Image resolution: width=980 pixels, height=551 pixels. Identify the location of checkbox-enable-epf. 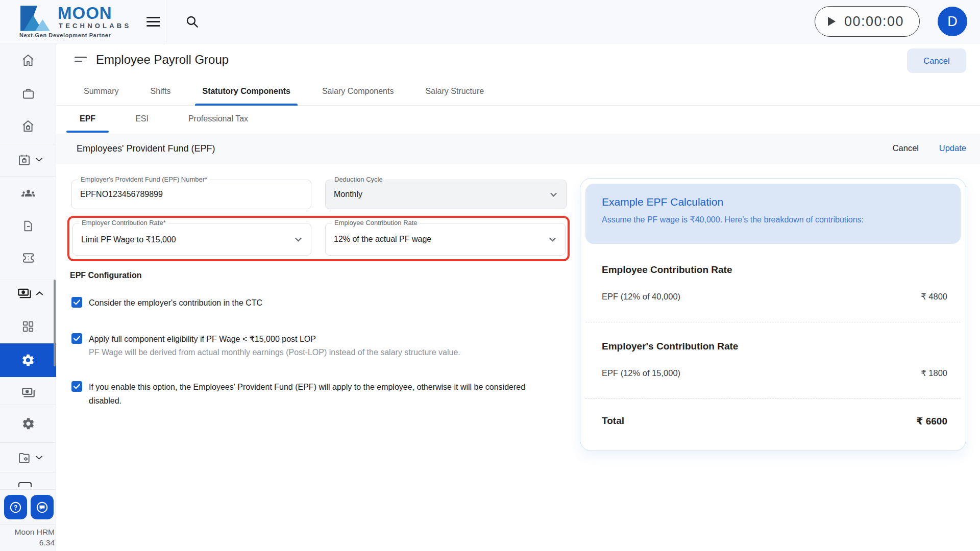
(77, 387).